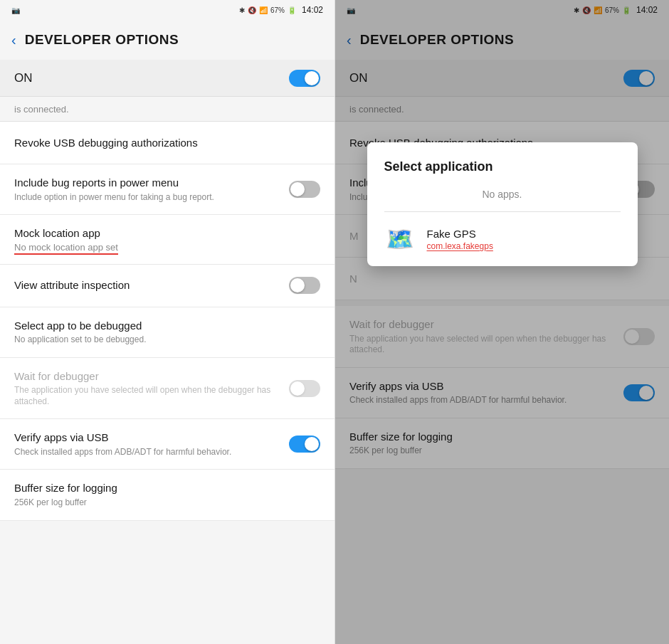  I want to click on page-title-left: DEVELOPER OPTIONS, so click(102, 40).